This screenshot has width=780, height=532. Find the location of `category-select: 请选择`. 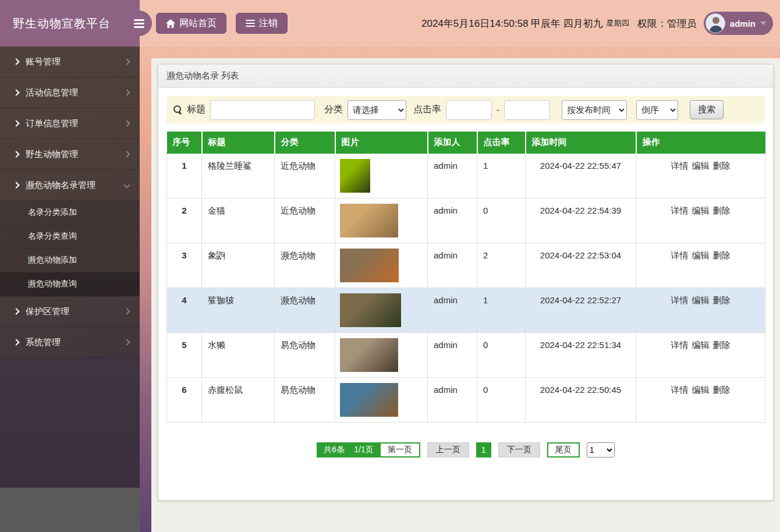

category-select: 请选择 is located at coordinates (377, 110).